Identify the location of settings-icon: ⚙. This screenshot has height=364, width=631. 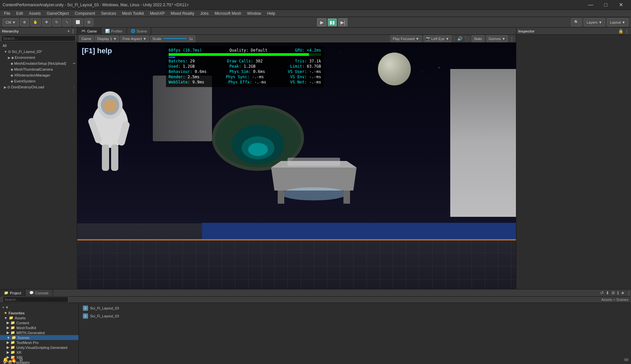
(613, 293).